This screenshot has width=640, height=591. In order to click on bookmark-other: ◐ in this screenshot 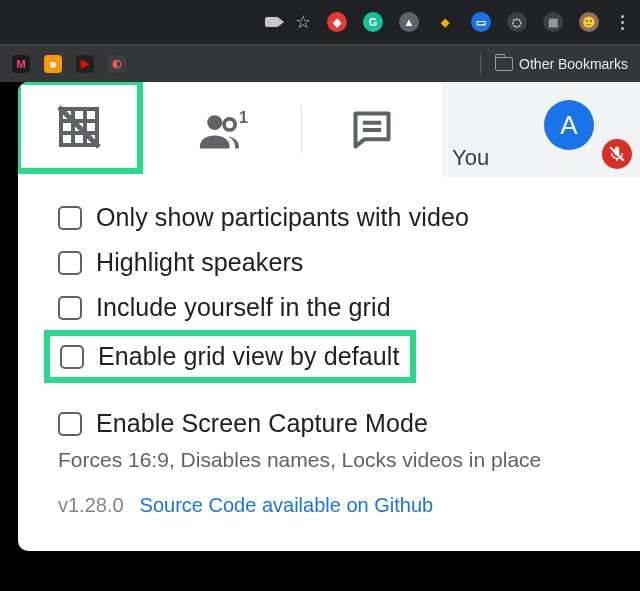, I will do `click(117, 64)`.